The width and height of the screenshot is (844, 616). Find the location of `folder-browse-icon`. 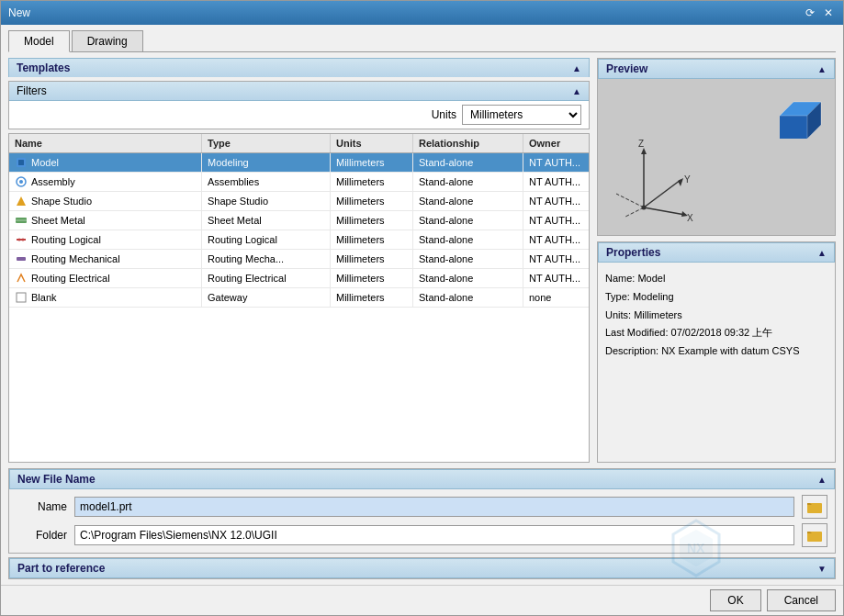

folder-browse-icon is located at coordinates (815, 535).